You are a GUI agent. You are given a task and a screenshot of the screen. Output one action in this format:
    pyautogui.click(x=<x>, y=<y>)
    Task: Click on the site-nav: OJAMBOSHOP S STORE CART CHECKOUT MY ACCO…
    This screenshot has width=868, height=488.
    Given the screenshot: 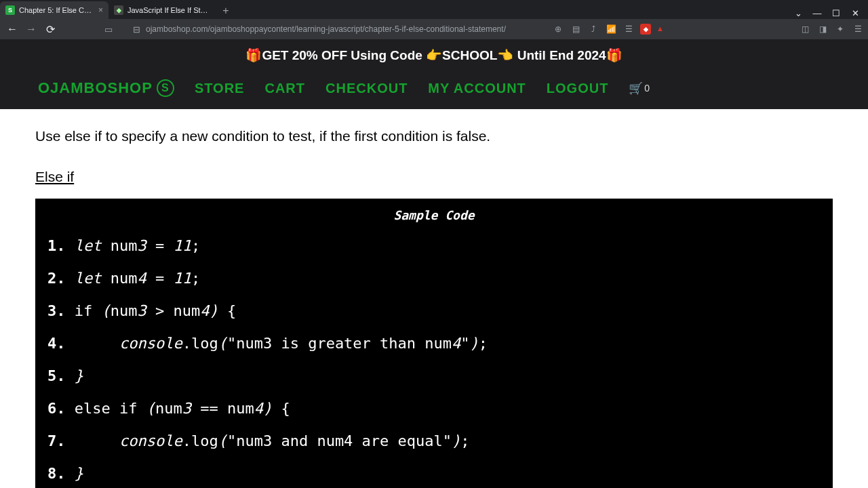 What is the action you would take?
    pyautogui.click(x=434, y=90)
    